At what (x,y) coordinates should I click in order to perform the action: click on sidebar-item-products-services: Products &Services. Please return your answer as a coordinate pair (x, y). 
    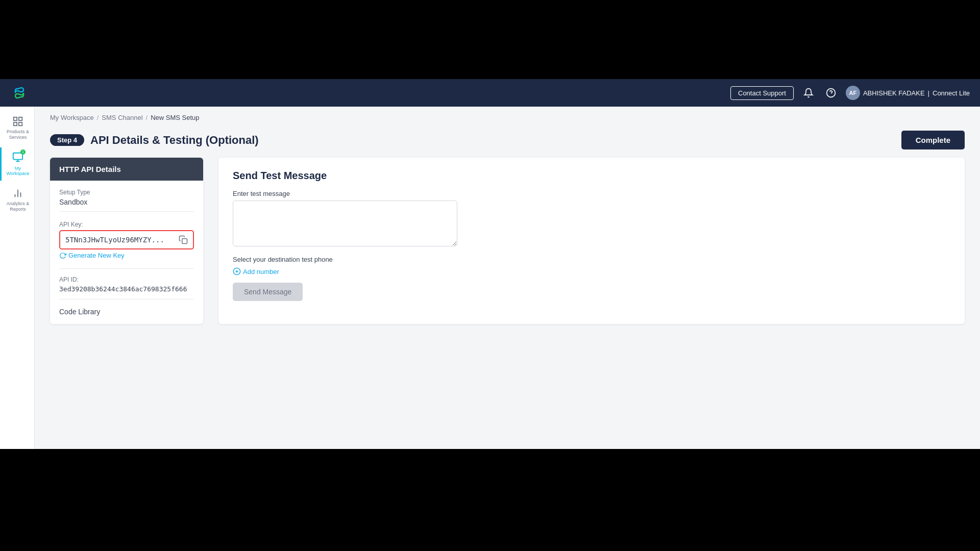
    Looking at the image, I should click on (17, 128).